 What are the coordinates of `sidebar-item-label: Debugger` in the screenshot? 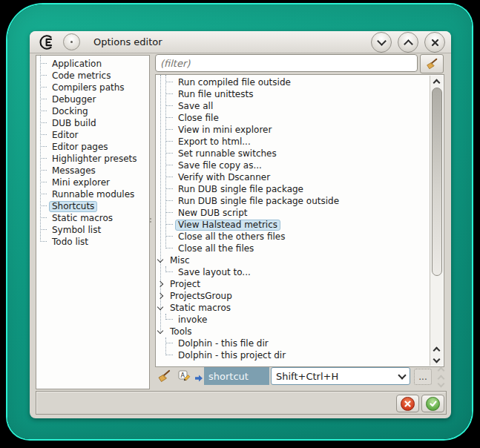 It's located at (74, 99).